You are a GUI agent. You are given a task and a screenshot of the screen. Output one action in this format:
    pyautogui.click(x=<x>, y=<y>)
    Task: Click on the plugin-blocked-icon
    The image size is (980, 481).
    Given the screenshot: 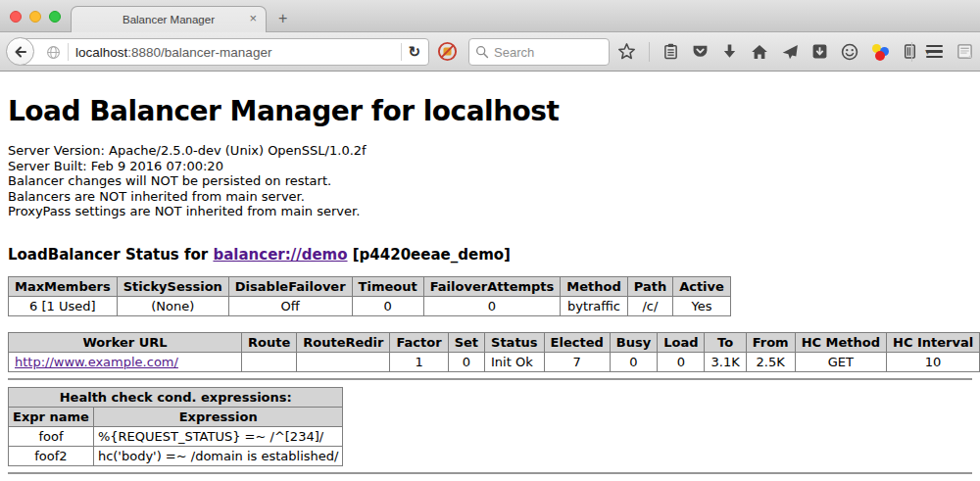 What is the action you would take?
    pyautogui.click(x=447, y=53)
    